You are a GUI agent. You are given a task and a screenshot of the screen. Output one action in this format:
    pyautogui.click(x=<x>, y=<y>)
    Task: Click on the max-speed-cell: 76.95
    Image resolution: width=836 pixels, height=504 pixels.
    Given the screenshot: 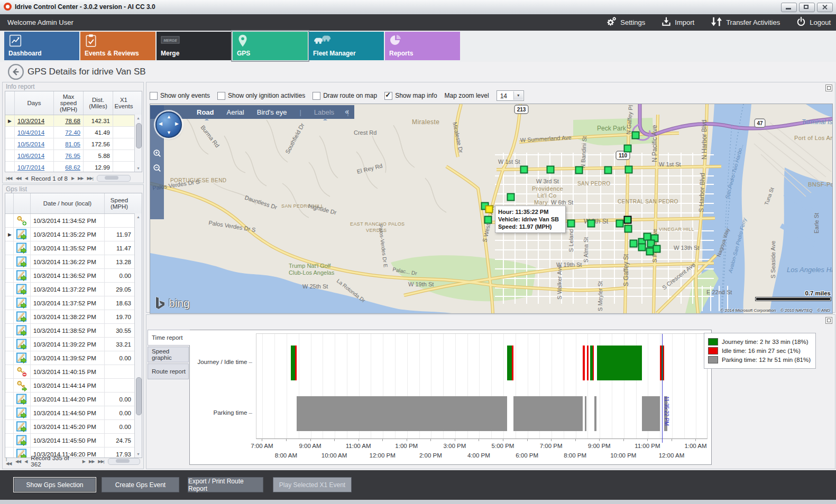 What is the action you would take?
    pyautogui.click(x=69, y=155)
    